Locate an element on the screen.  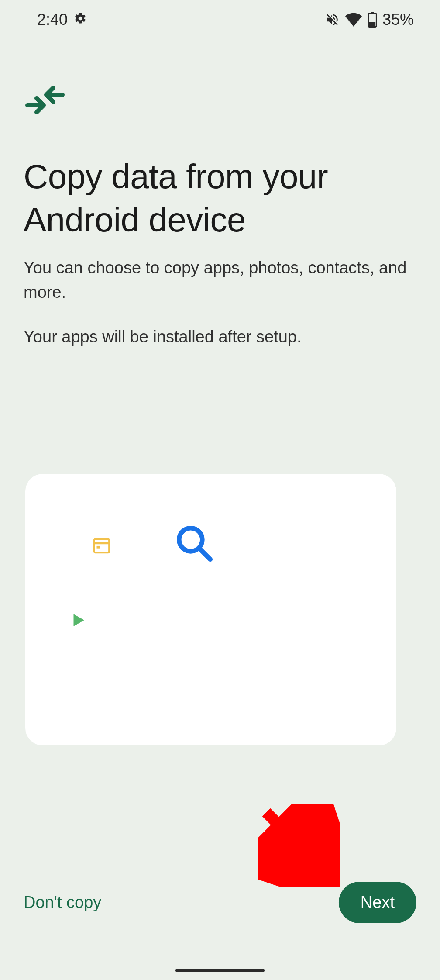
battery-icon is located at coordinates (372, 20).